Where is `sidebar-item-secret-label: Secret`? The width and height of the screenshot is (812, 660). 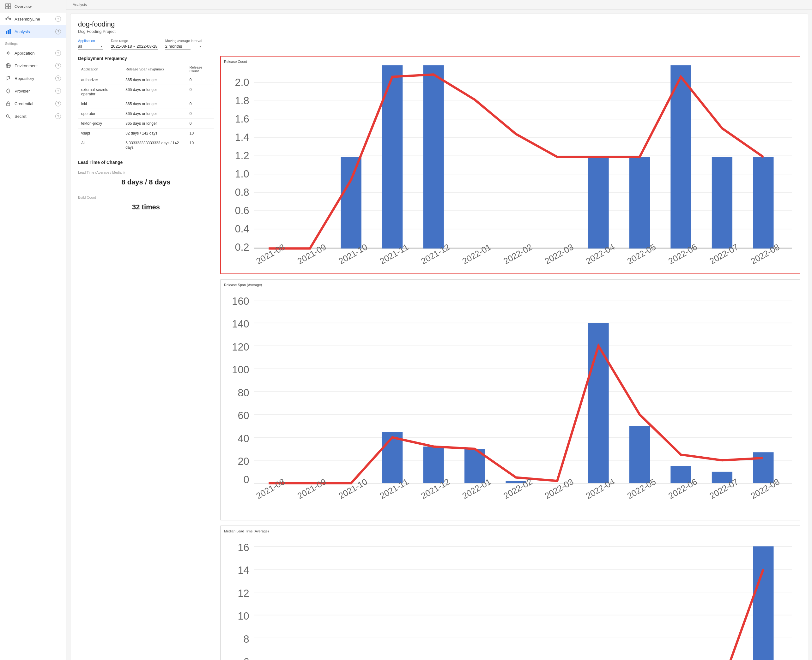 sidebar-item-secret-label: Secret is located at coordinates (33, 116).